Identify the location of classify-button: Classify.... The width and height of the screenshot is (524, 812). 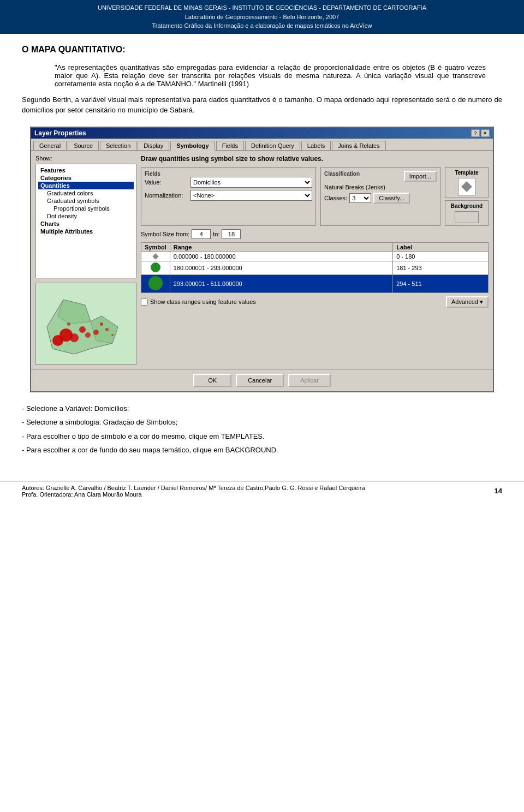
(392, 198).